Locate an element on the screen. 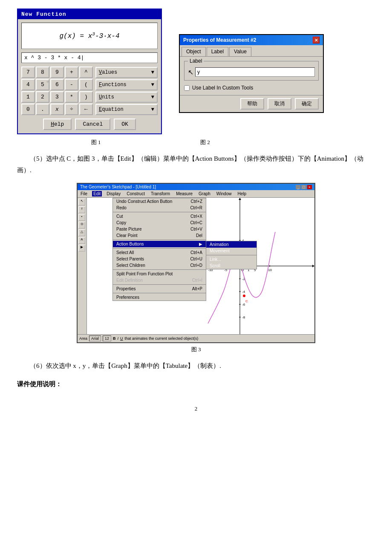 This screenshot has width=392, height=555. sidebar-point-tool: • is located at coordinates (82, 217).